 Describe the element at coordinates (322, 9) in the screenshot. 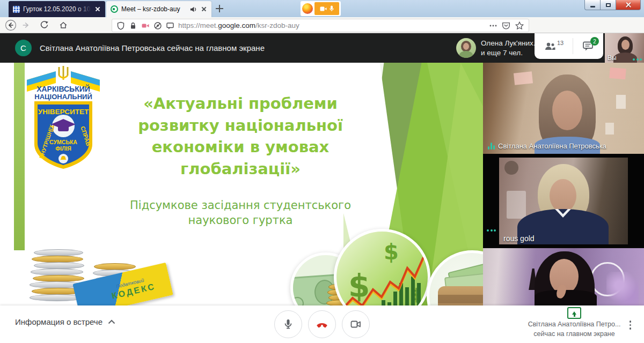

I see `tab-bar: Гурток 12.05.2020 о 10.00 - mo Meet – ks…` at that location.